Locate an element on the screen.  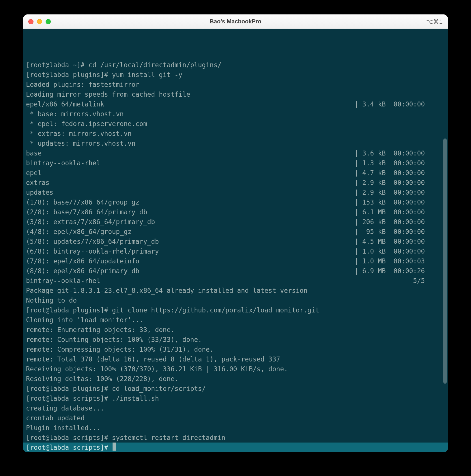
line-text: base is located at coordinates (34, 153).